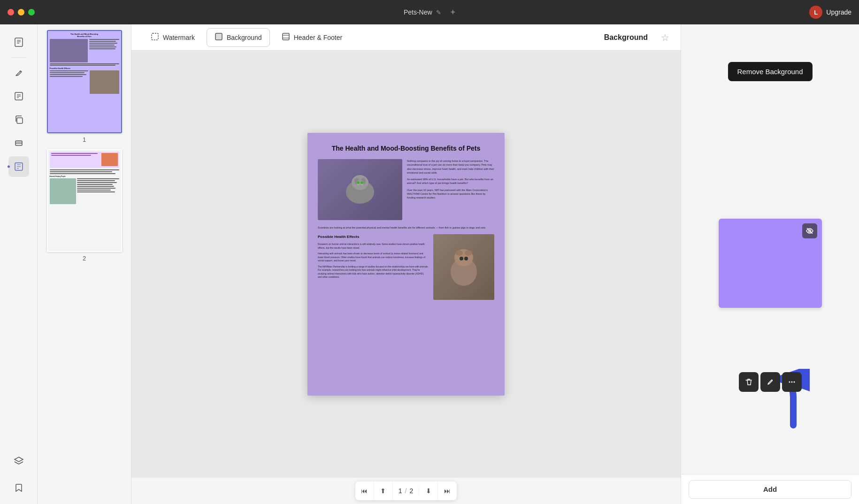 This screenshot has height=504, width=859. What do you see at coordinates (84, 200) in the screenshot?
I see `page-thumbnail-2: Animals Helping People` at bounding box center [84, 200].